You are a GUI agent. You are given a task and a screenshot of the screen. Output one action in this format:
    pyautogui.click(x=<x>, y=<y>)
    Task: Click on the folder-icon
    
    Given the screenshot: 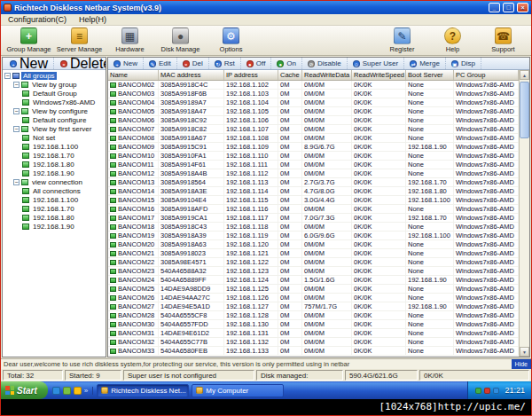 What is the action you would take?
    pyautogui.click(x=78, y=390)
    